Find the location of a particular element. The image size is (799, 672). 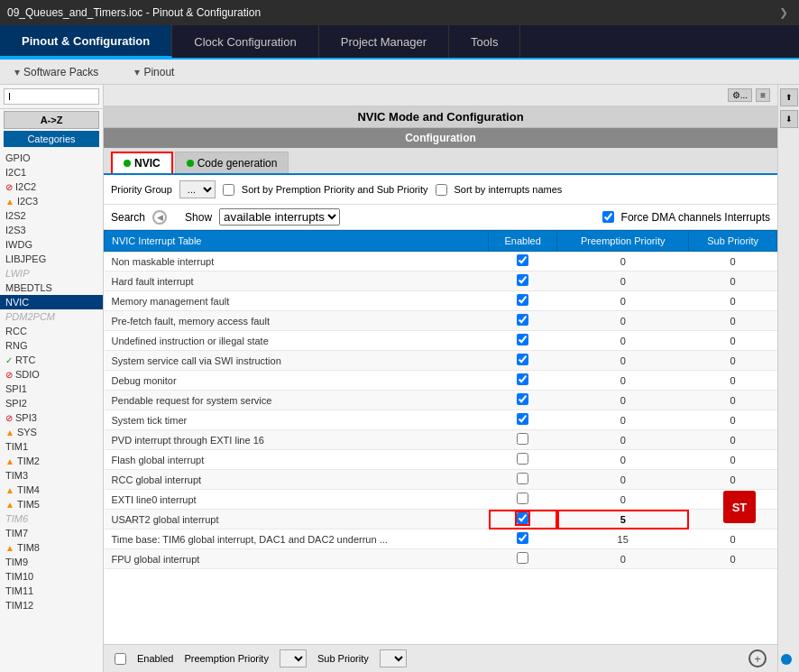

tab-nvic: NVIC is located at coordinates (142, 162).